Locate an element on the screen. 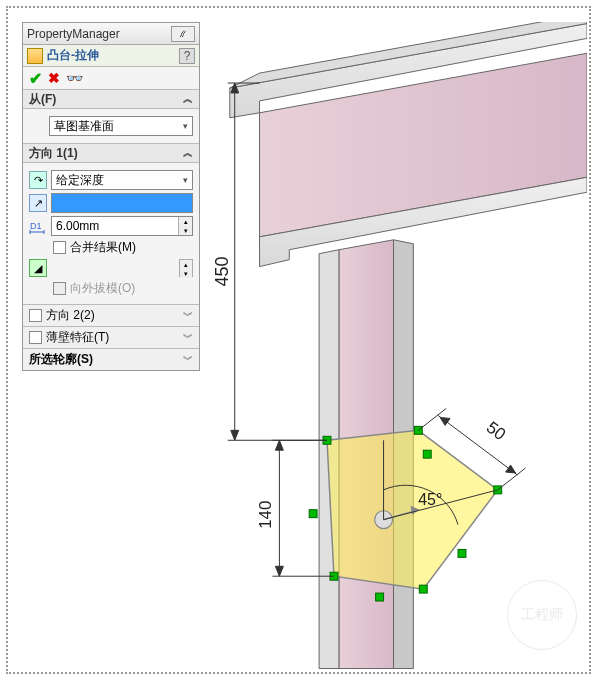  distance-icon: D1 is located at coordinates (38, 226).